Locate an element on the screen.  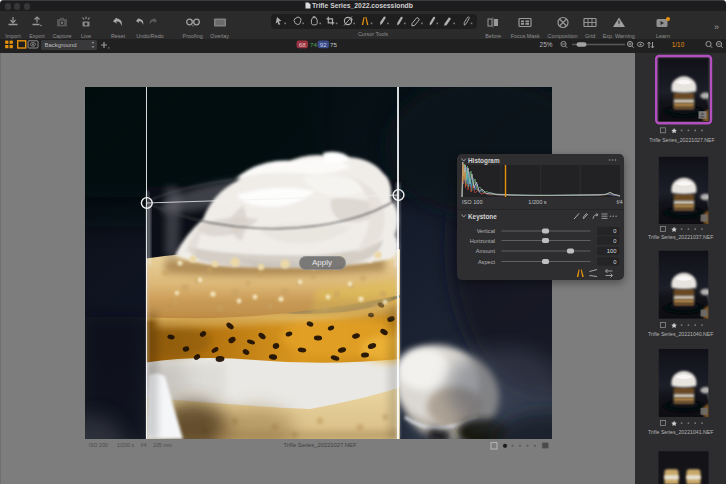
svg-text: 75 is located at coordinates (334, 44).